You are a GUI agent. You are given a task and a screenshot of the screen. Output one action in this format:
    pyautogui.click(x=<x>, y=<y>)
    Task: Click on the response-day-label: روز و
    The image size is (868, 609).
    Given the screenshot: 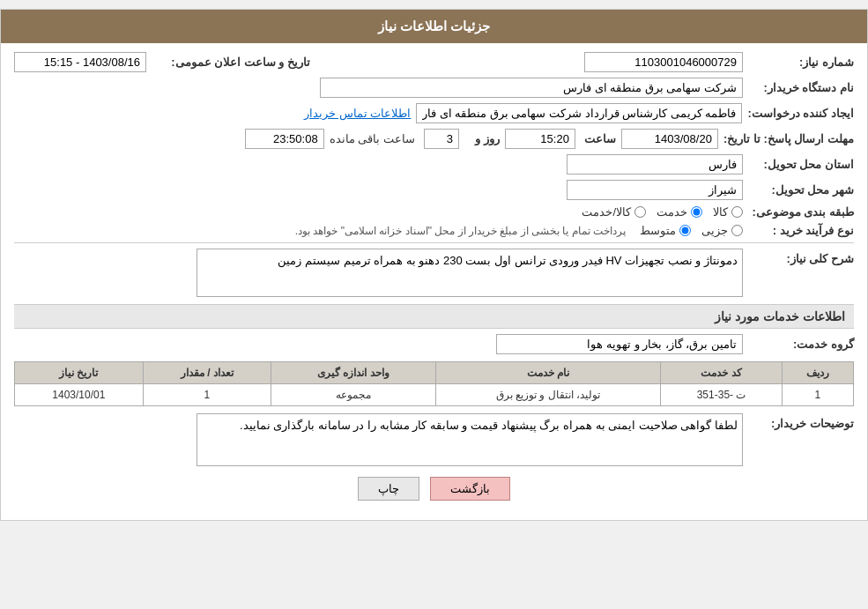 What is the action you would take?
    pyautogui.click(x=482, y=139)
    